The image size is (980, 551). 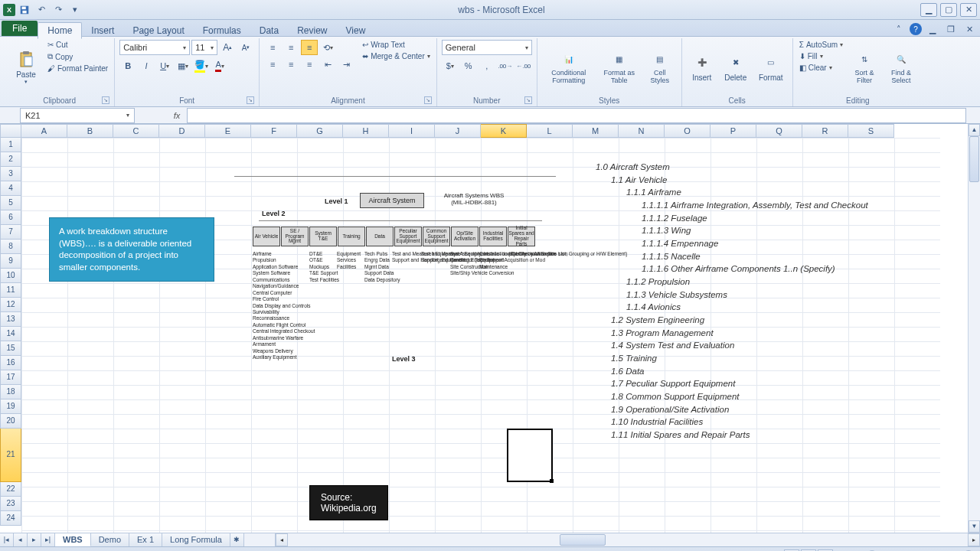 What do you see at coordinates (969, 10) in the screenshot?
I see `close-button: ✕` at bounding box center [969, 10].